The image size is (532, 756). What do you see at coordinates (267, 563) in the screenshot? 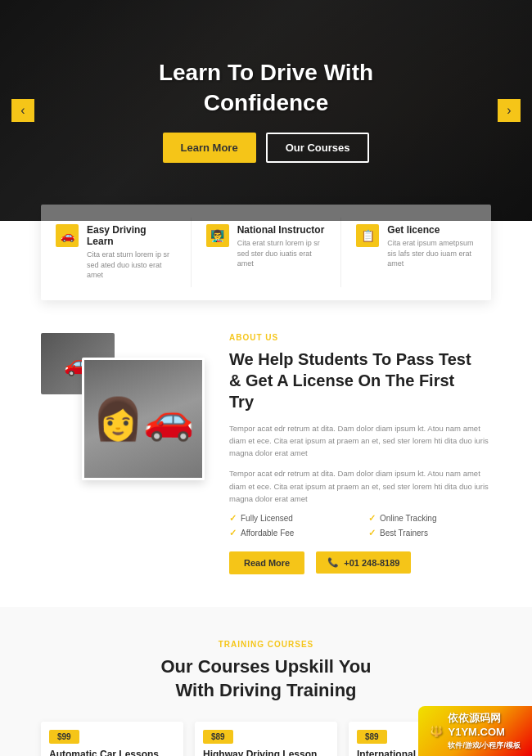
I see `read-more-button: Read More` at bounding box center [267, 563].